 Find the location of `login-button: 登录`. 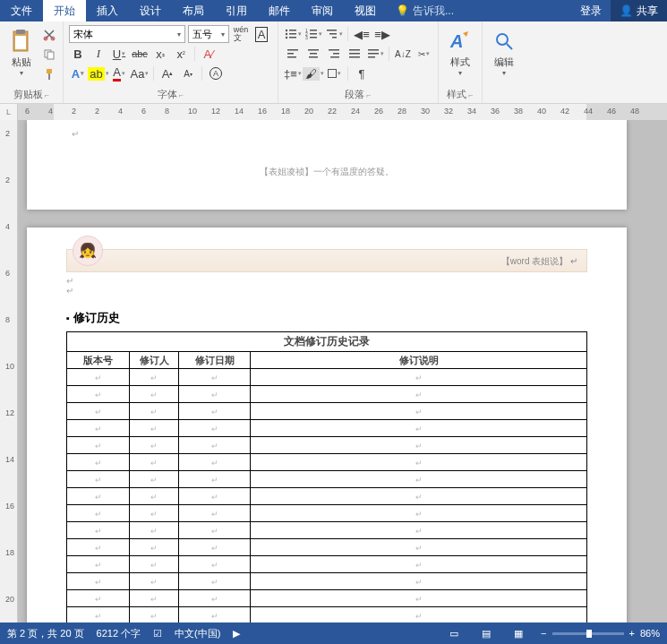

login-button: 登录 is located at coordinates (591, 11).